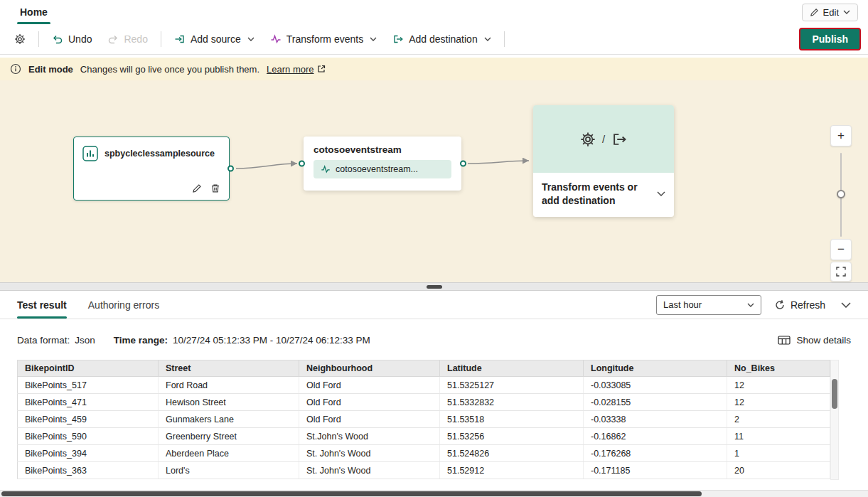 Image resolution: width=868 pixels, height=497 pixels. What do you see at coordinates (434, 287) in the screenshot?
I see `panel-splitter` at bounding box center [434, 287].